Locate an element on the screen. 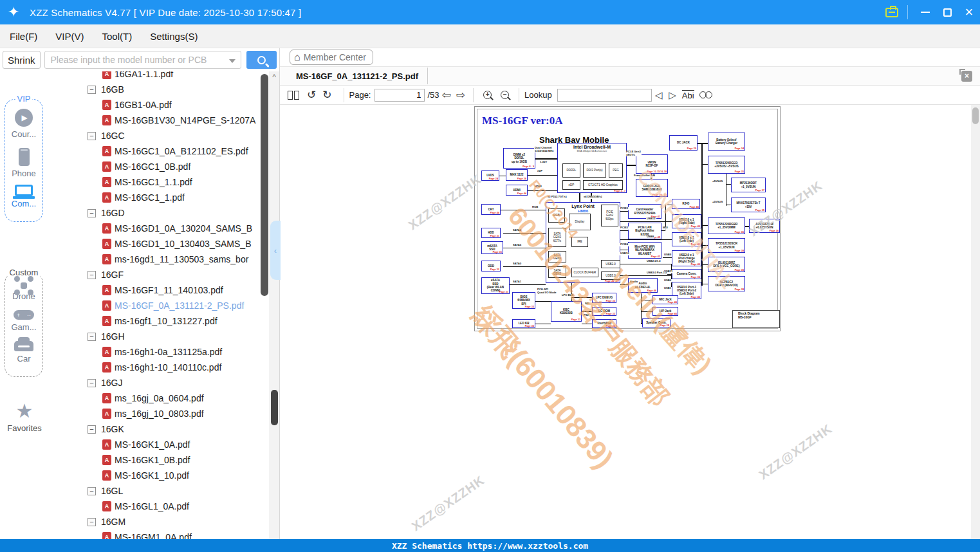  sidebar-item-label: Gam... is located at coordinates (23, 327).